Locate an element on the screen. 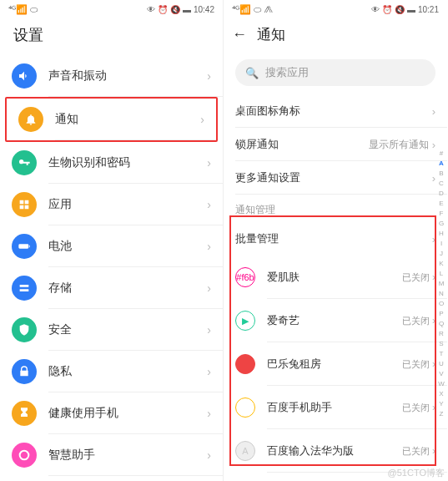 Image resolution: width=448 pixels, height=481 pixels. settings-row-shield: 安全› is located at coordinates (112, 330).